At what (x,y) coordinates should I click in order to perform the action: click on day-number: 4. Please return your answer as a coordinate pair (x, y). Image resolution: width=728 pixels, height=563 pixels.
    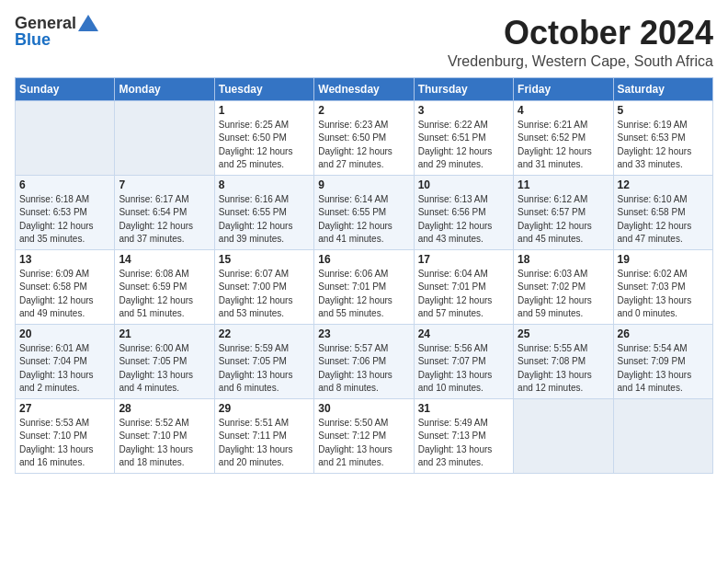
    Looking at the image, I should click on (563, 110).